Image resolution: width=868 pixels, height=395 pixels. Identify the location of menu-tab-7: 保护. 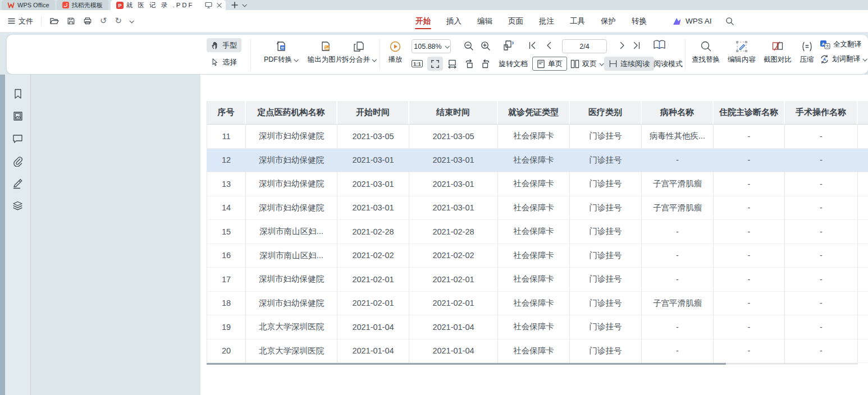
(609, 21).